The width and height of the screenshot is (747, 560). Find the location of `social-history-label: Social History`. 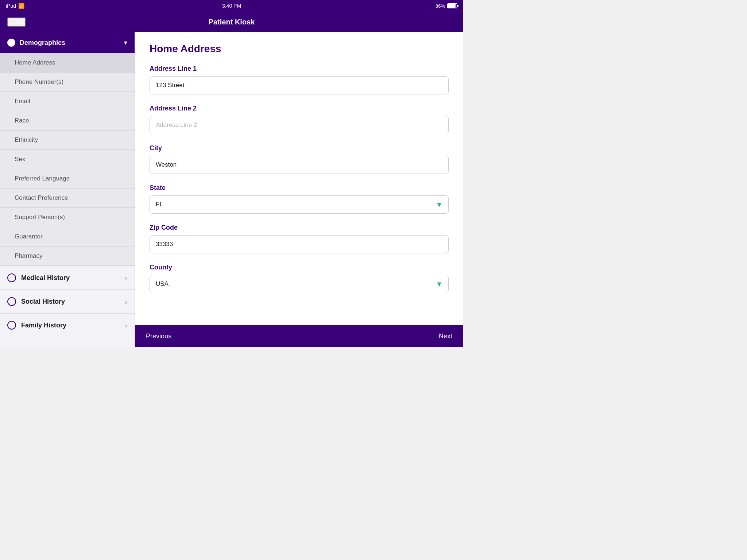

social-history-label: Social History is located at coordinates (70, 302).